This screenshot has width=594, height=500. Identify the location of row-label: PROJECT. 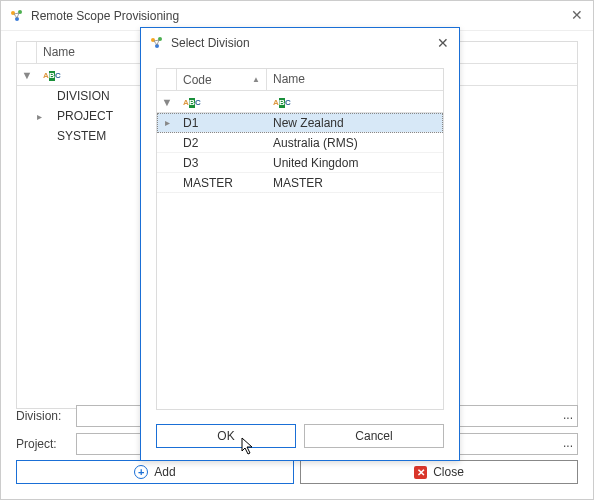
(83, 116).